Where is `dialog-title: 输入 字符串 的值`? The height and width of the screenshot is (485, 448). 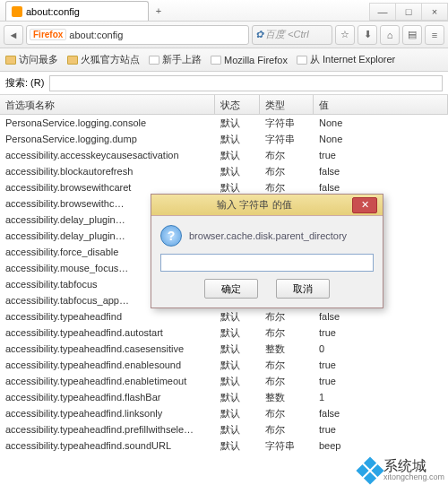 dialog-title: 输入 字符串 的值 is located at coordinates (254, 204).